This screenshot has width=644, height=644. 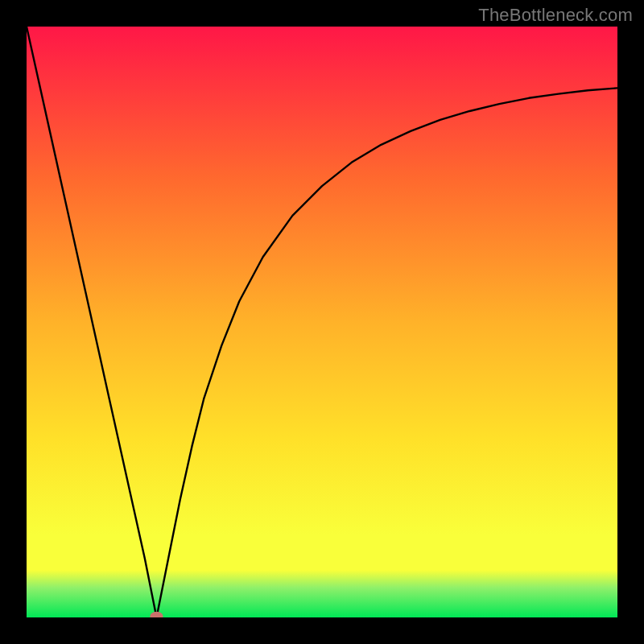 What do you see at coordinates (555, 15) in the screenshot?
I see `watermark-text: TheBottleneck.com` at bounding box center [555, 15].